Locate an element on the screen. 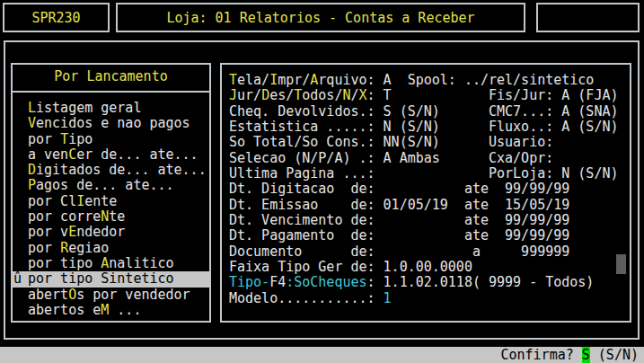 The width and height of the screenshot is (644, 363). menu-item: Vencidos e nao pagos is located at coordinates (111, 124).